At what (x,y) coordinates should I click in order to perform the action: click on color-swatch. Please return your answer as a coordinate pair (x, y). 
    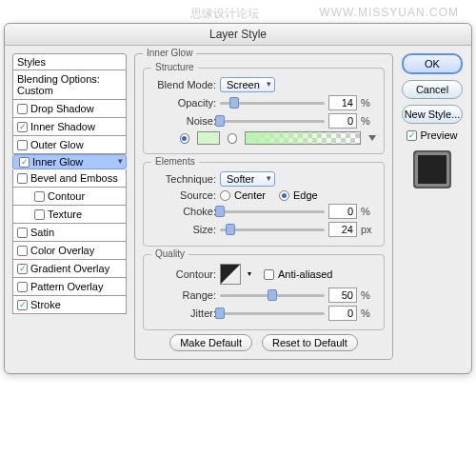
    Looking at the image, I should click on (209, 138).